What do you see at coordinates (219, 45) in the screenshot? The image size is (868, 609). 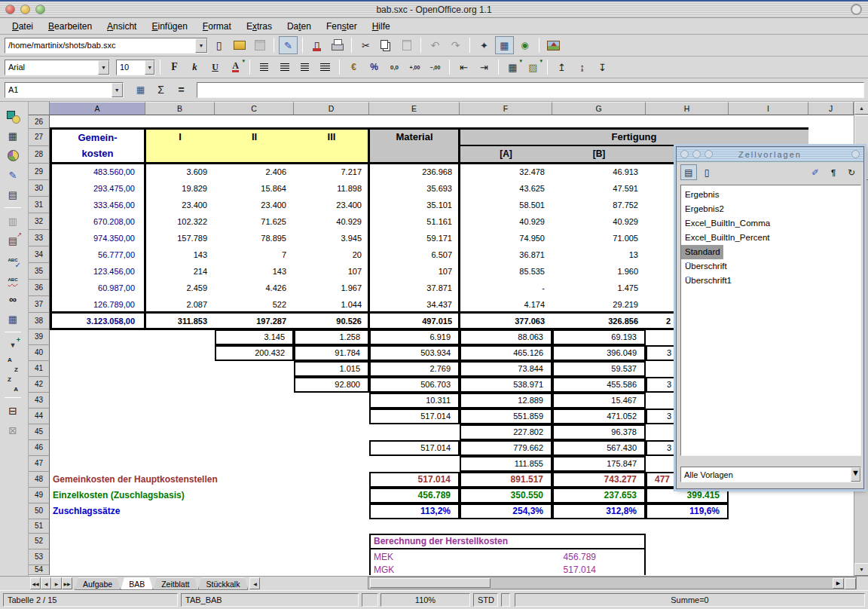 I see `new-document-icon` at bounding box center [219, 45].